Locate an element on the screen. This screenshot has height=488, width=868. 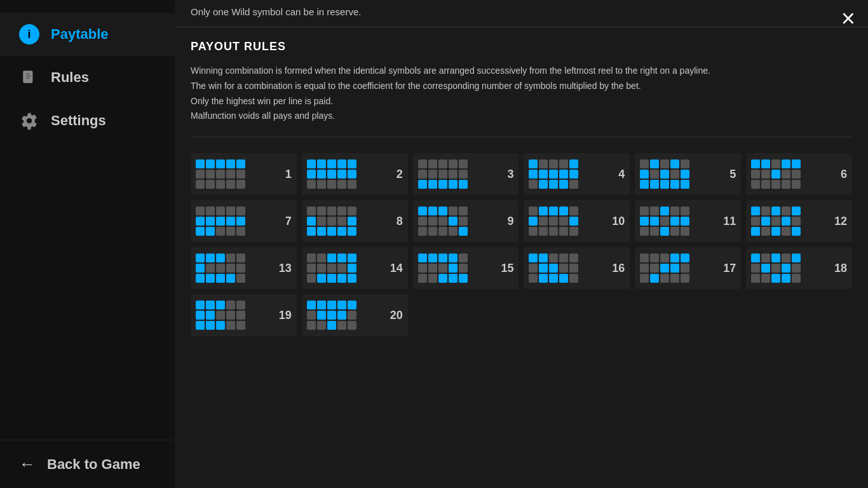
payline-item: 1 is located at coordinates (244, 174).